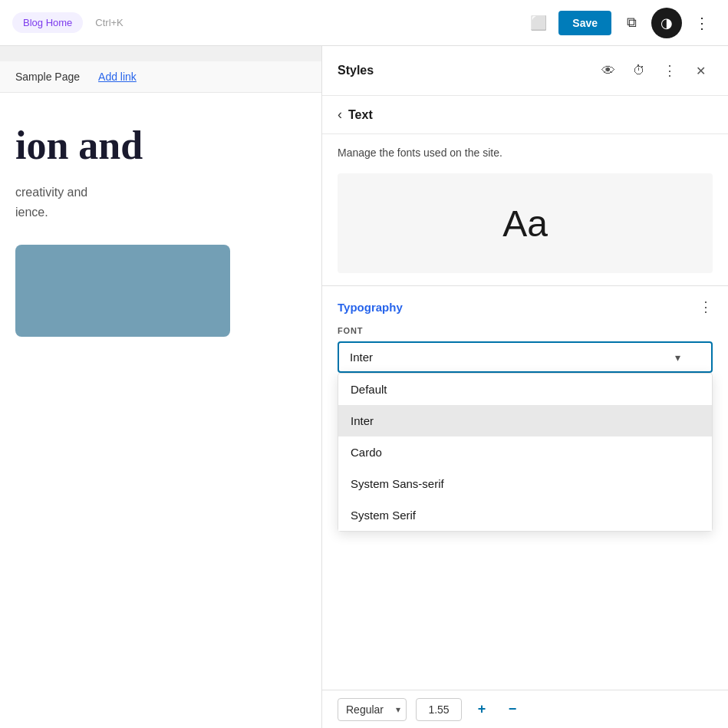 This screenshot has width=728, height=728. Describe the element at coordinates (631, 23) in the screenshot. I see `layout-button: ⧉` at that location.